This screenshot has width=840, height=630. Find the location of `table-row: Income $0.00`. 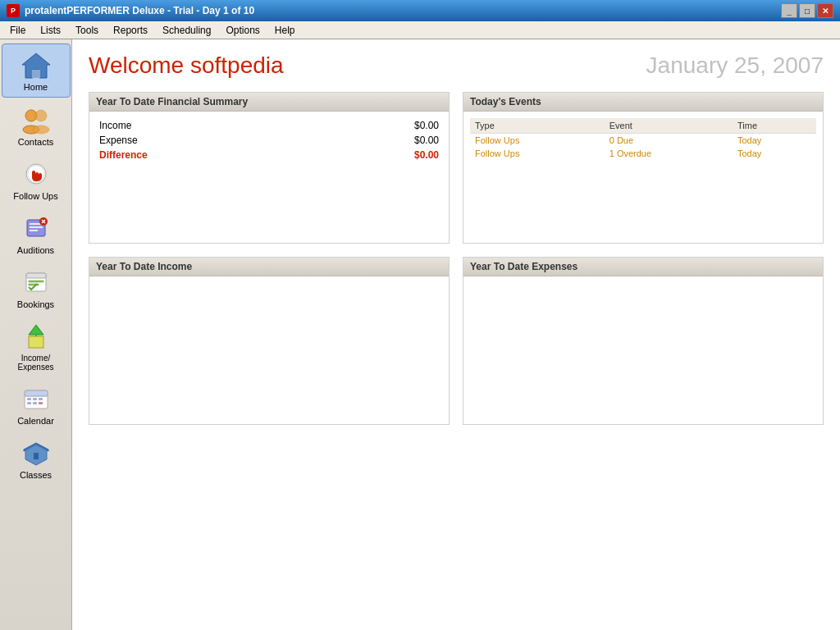

table-row: Income $0.00 is located at coordinates (269, 126).